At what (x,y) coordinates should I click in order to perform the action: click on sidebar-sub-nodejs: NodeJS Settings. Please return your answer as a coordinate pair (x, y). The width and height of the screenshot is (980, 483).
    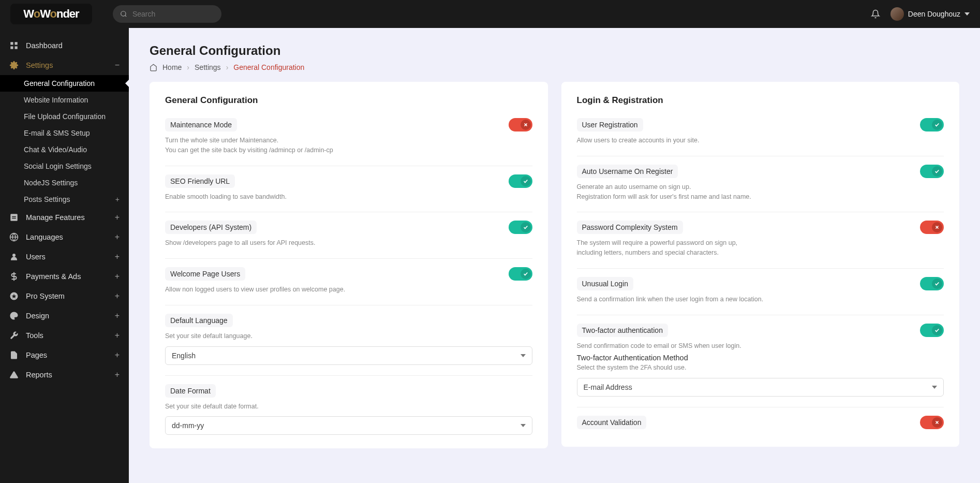
    Looking at the image, I should click on (64, 183).